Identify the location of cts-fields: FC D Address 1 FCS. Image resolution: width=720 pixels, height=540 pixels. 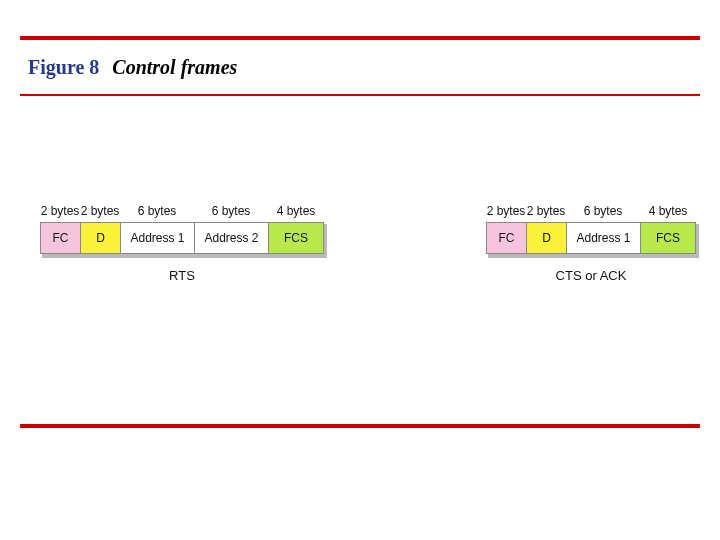
(591, 238).